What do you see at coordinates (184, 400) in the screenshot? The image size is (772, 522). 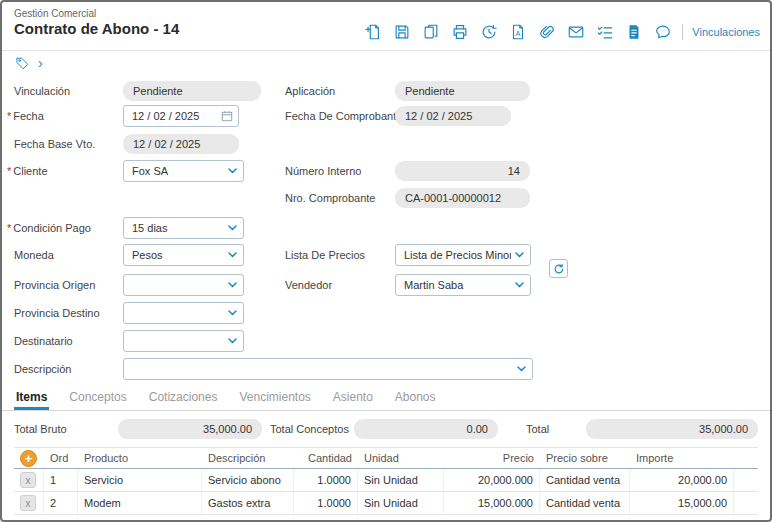 I see `tab-cotizaciones: Cotizaciones` at bounding box center [184, 400].